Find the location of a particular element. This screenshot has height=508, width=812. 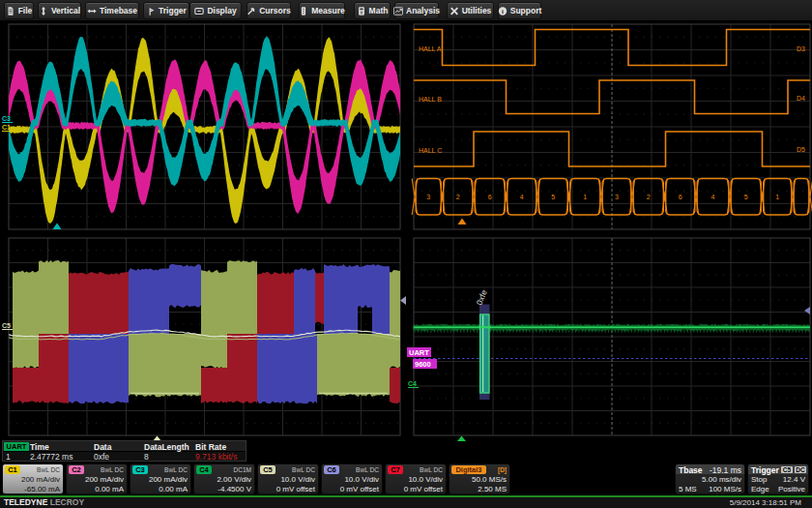

svg-text: HALL C is located at coordinates (430, 151).